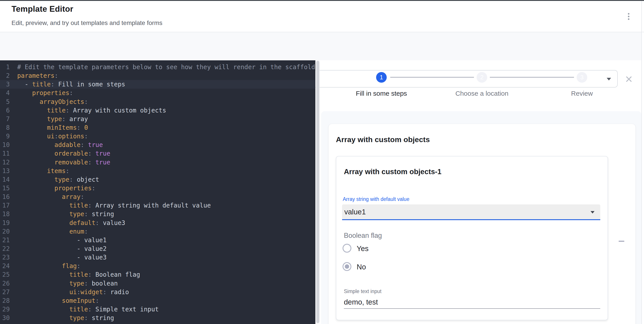  What do you see at coordinates (75, 275) in the screenshot?
I see `code-text: title: Boolean flag` at bounding box center [75, 275].